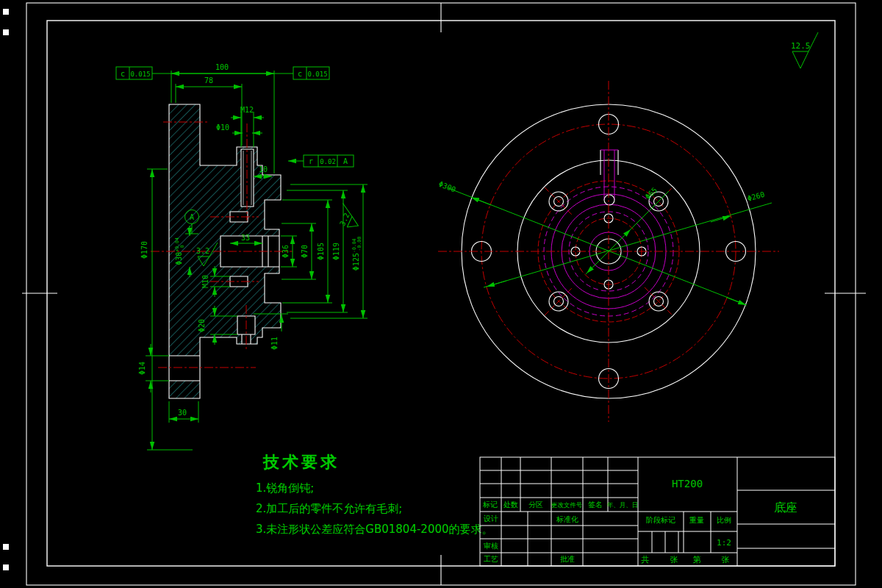  I want to click on title-block: 标记 处数 分区 更改文件号 签名 年、月、日 设计 标准化 审核 工艺 批准 …, so click(657, 512).